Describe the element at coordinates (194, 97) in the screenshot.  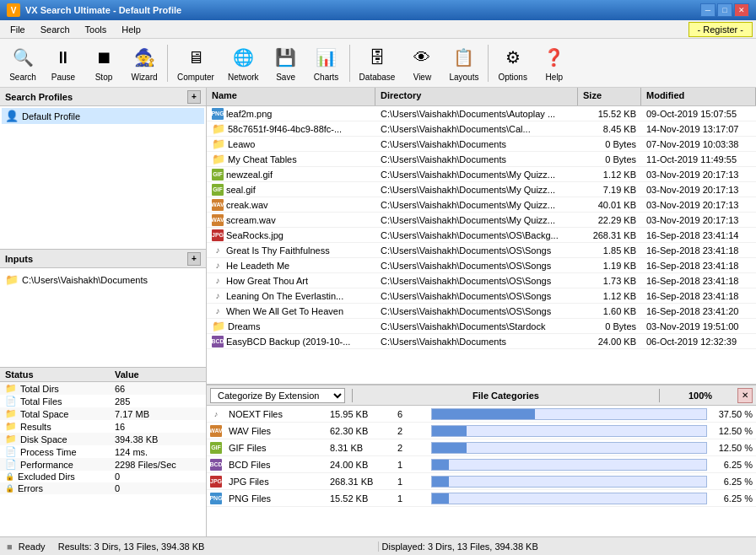
I see `search-profiles-add-button: +` at that location.